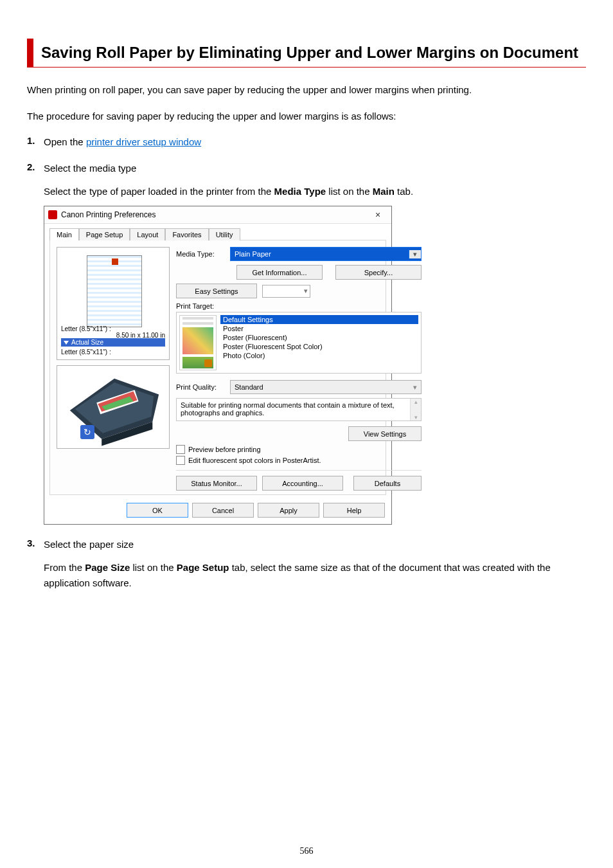 The height and width of the screenshot is (868, 613). Describe the element at coordinates (186, 234) in the screenshot. I see `tab-favorites: Favorites` at that location.